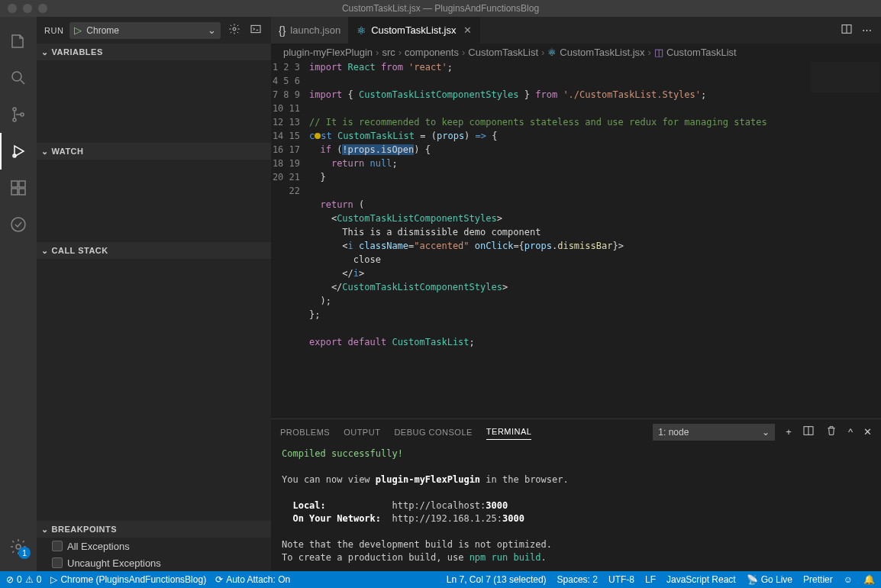 The image size is (881, 588). Describe the element at coordinates (847, 31) in the screenshot. I see `split-editor-icon` at that location.